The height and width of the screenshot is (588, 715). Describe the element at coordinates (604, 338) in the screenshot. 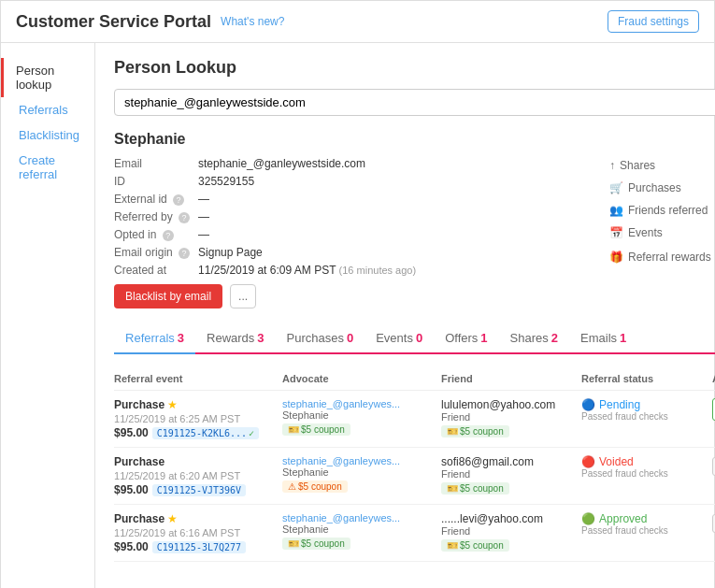

I see `tab-emails: Emails1` at that location.